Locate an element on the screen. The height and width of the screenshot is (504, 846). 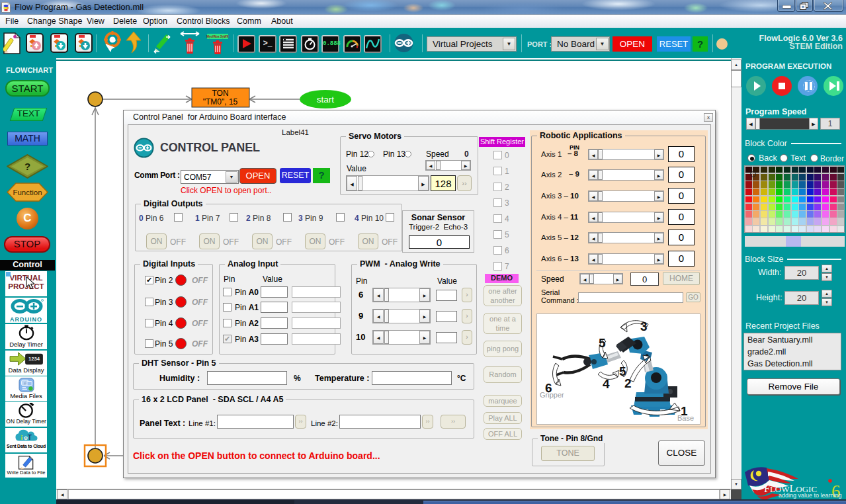
svg-text: start is located at coordinates (325, 99).